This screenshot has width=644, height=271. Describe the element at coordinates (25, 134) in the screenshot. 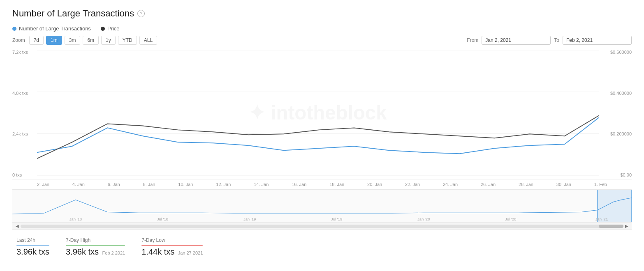

I see `y-label-left-2: 2.4k txs` at that location.